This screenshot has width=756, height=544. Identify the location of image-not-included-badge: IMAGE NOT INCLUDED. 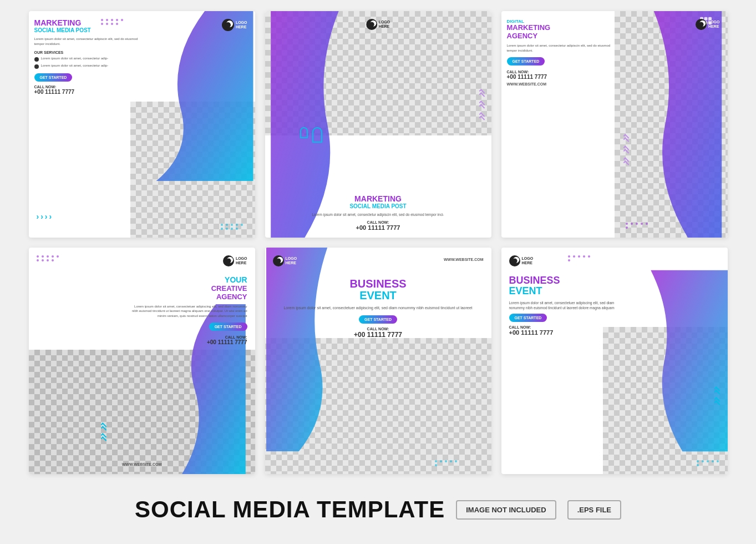
(506, 510).